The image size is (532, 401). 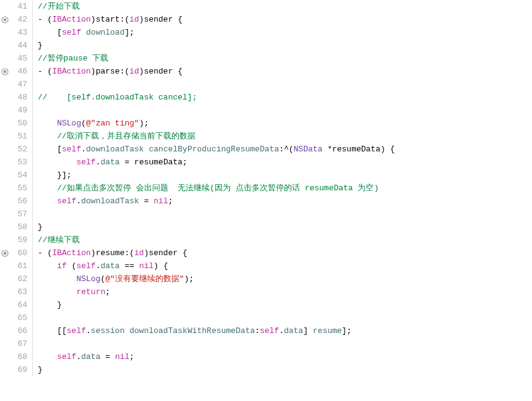 What do you see at coordinates (21, 357) in the screenshot?
I see `line-number: 68` at bounding box center [21, 357].